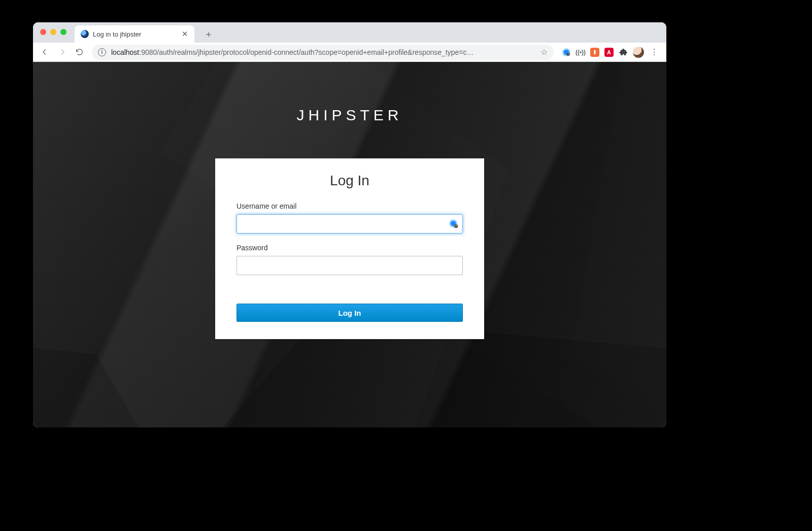 Image resolution: width=812 pixels, height=531 pixels. Describe the element at coordinates (102, 52) in the screenshot. I see `site-info-icon: i` at that location.